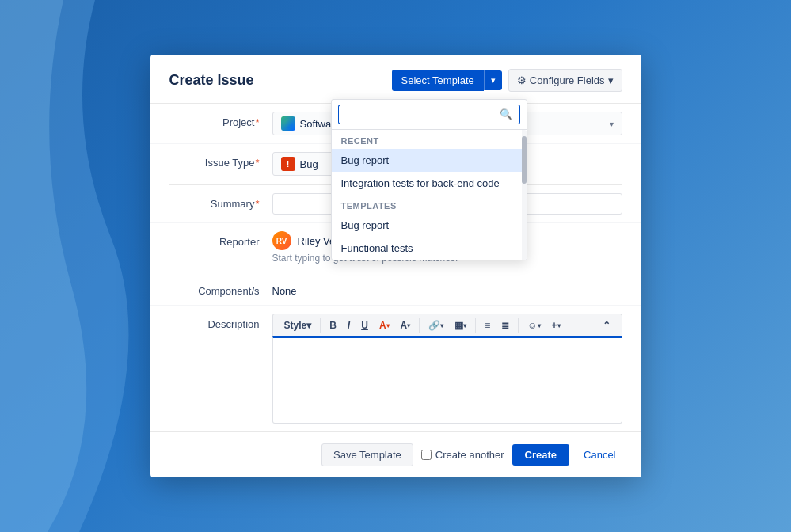 Image resolution: width=791 pixels, height=532 pixels. Describe the element at coordinates (396, 289) in the screenshot. I see `components-row: Component/s None` at that location.